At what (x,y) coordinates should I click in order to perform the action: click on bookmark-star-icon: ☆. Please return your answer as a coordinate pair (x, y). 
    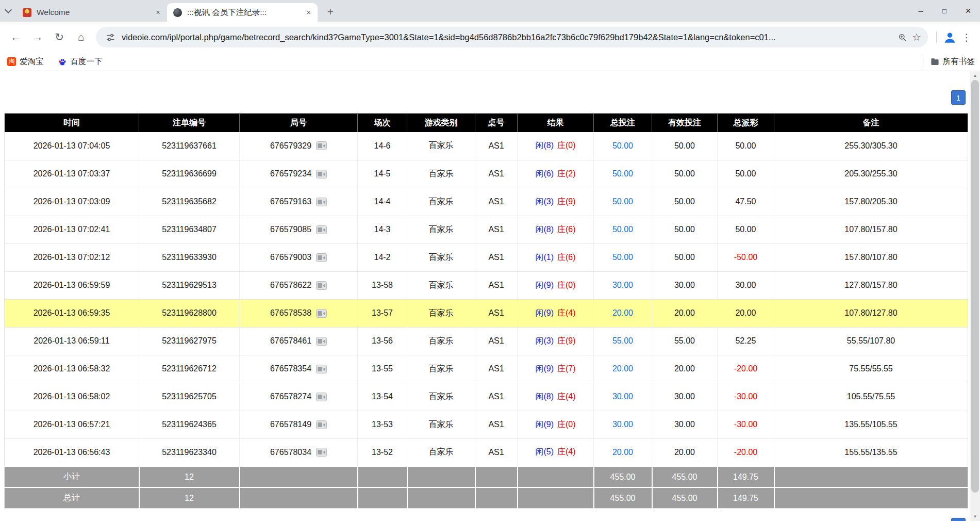
    Looking at the image, I should click on (917, 37).